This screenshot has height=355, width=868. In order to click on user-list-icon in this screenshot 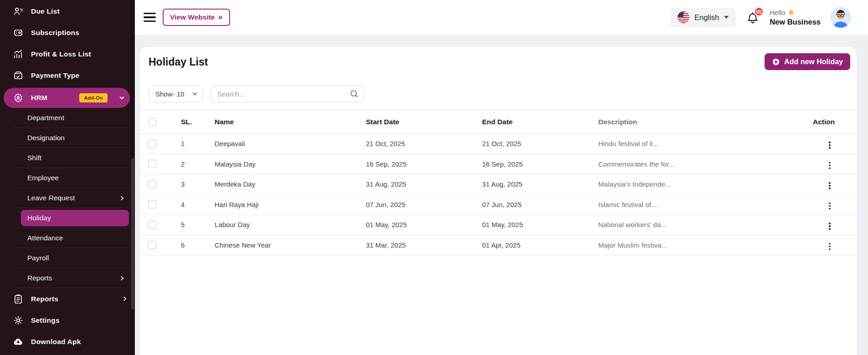, I will do `click(18, 11)`.